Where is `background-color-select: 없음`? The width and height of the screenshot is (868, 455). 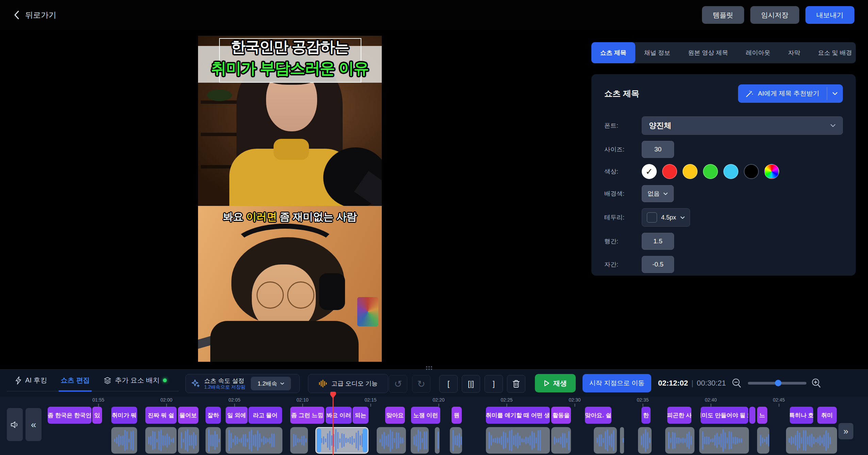 background-color-select: 없음 is located at coordinates (658, 194).